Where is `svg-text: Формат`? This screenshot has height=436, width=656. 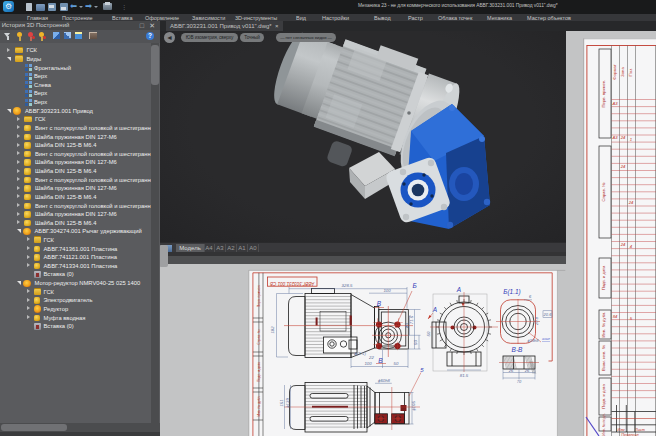 svg-text: Формат is located at coordinates (614, 72).